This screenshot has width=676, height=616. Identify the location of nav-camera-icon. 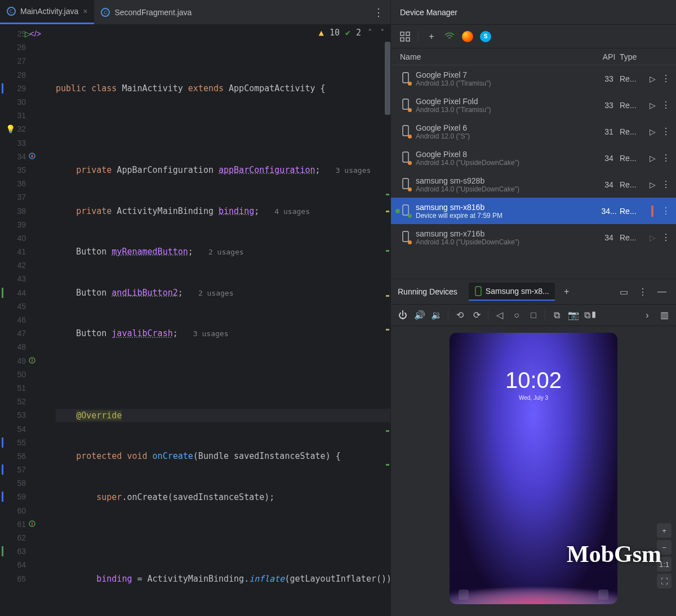
(603, 595).